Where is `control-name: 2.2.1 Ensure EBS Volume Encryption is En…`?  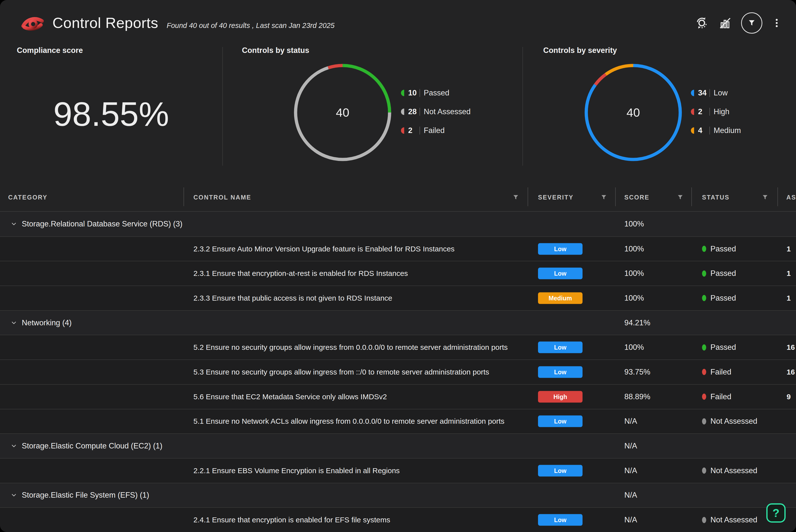 control-name: 2.2.1 Ensure EBS Volume Encryption is En… is located at coordinates (297, 471).